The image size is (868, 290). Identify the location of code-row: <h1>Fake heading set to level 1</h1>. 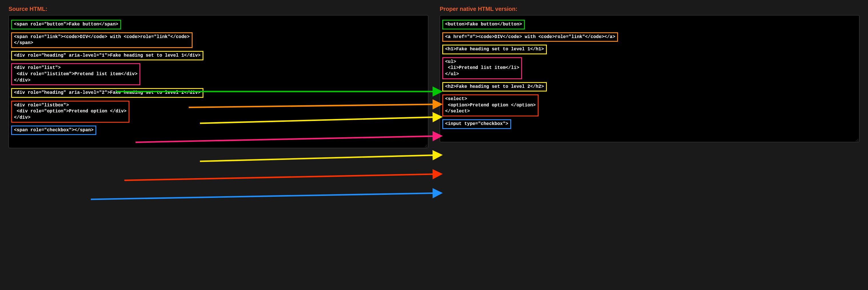
(650, 49).